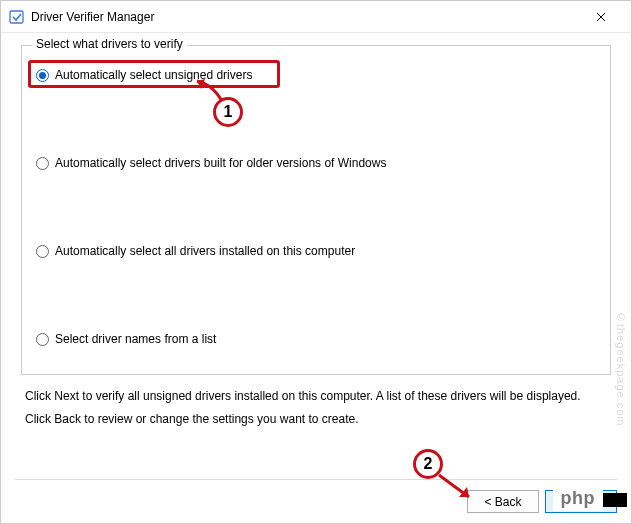 The height and width of the screenshot is (524, 632). I want to click on app-icon, so click(17, 17).